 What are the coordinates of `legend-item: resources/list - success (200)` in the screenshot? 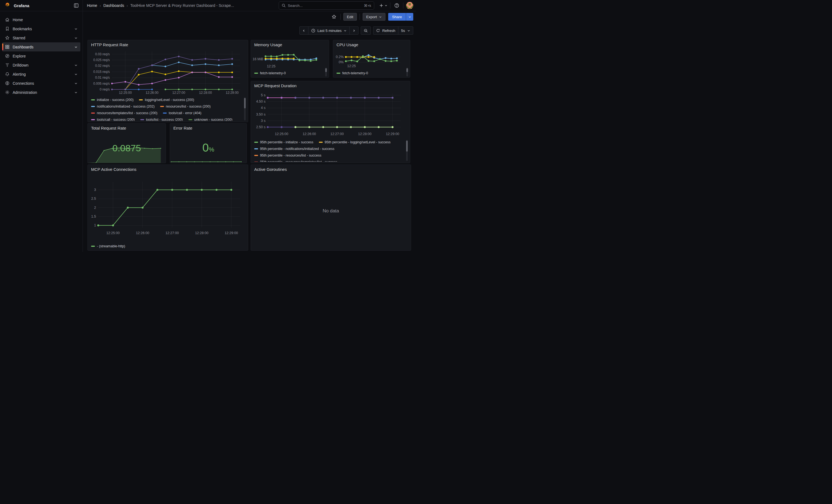 It's located at (185, 107).